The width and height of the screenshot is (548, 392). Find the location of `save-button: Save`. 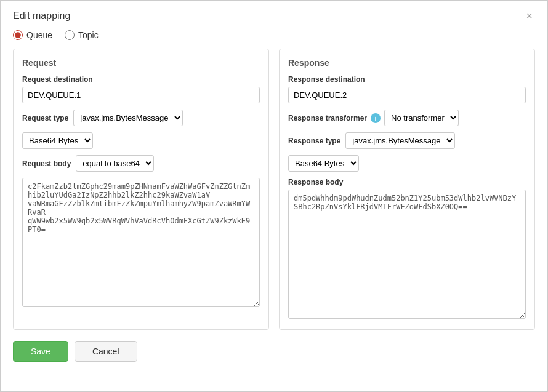

save-button: Save is located at coordinates (41, 351).